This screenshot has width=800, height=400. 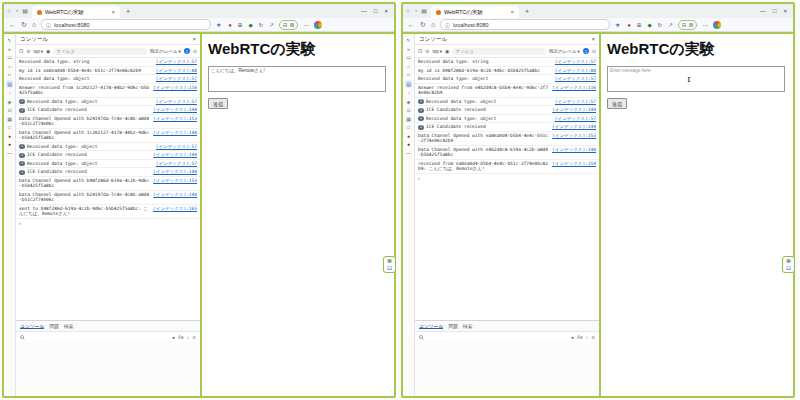 What do you see at coordinates (390, 268) in the screenshot?
I see `widget-window-icon: ⊡` at bounding box center [390, 268].